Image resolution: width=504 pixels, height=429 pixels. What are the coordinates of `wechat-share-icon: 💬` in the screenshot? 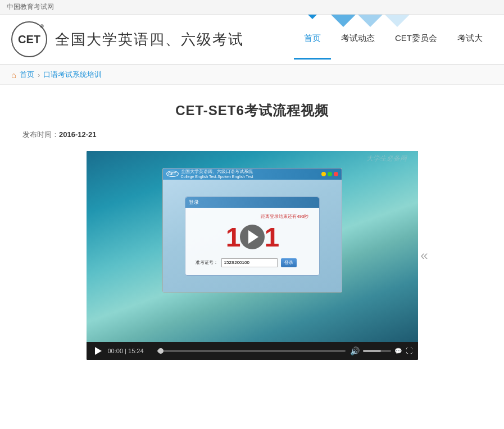 It's located at (398, 352).